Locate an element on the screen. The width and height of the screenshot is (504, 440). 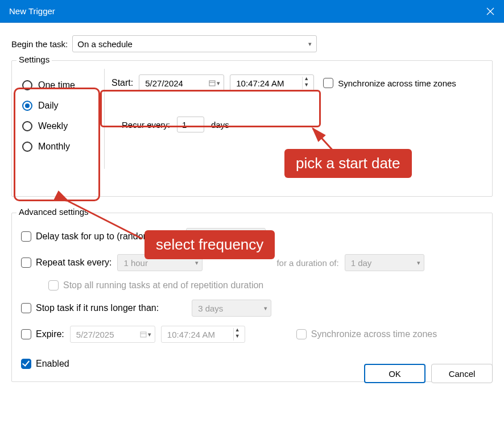
stop-if-longer-select: 3 days ▾ is located at coordinates (232, 308).